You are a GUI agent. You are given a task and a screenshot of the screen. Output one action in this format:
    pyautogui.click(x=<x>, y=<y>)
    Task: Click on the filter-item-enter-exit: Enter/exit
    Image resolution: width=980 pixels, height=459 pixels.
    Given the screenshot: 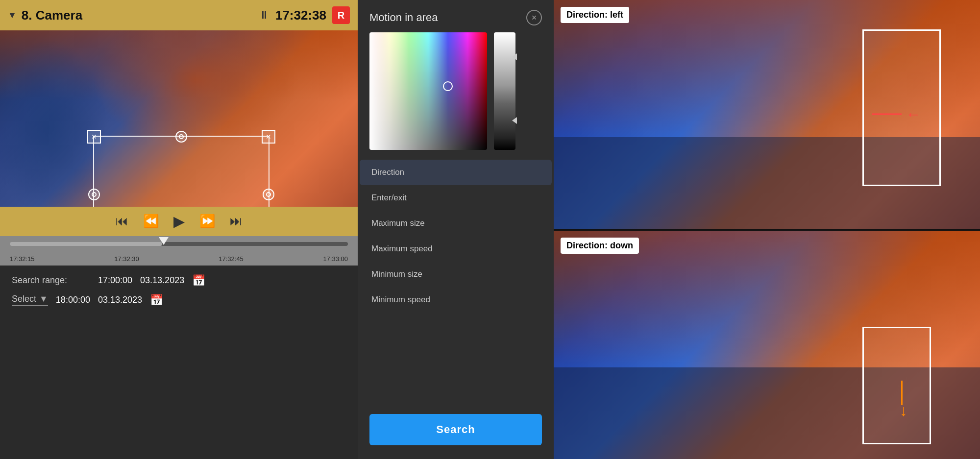 What is the action you would take?
    pyautogui.click(x=456, y=198)
    